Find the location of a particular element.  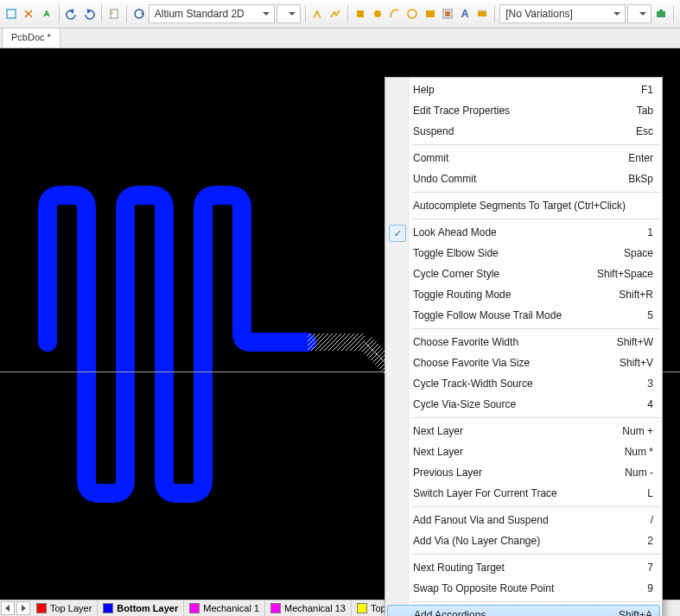

menu-item: HelpF1 is located at coordinates (524, 90).